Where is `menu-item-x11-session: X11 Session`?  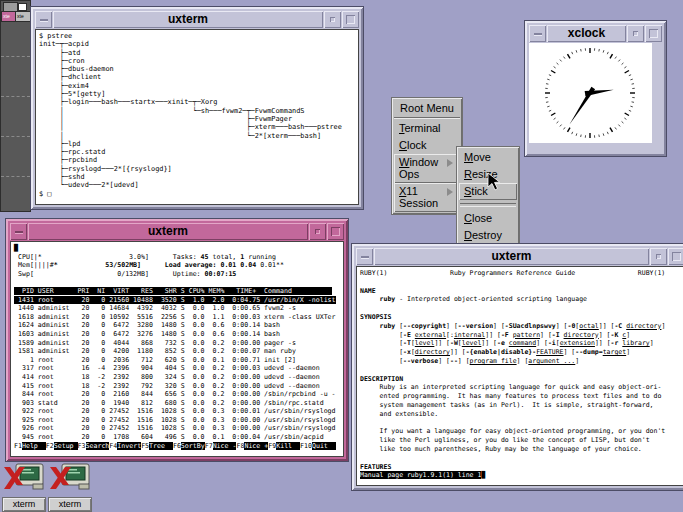 menu-item-x11-session: X11 Session is located at coordinates (427, 198).